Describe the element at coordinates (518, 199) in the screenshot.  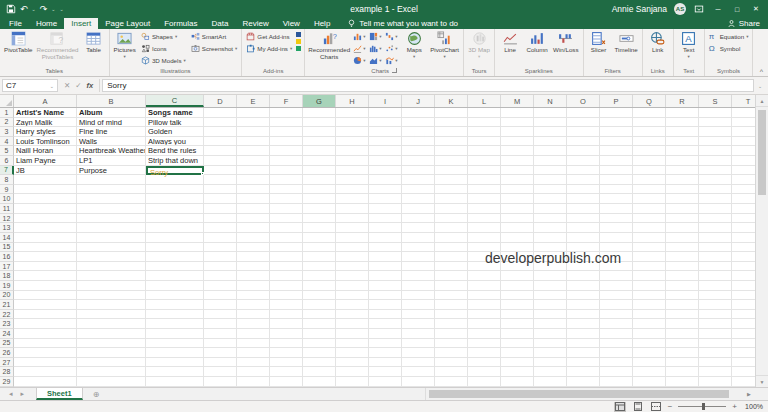
I see `cell-m10` at that location.